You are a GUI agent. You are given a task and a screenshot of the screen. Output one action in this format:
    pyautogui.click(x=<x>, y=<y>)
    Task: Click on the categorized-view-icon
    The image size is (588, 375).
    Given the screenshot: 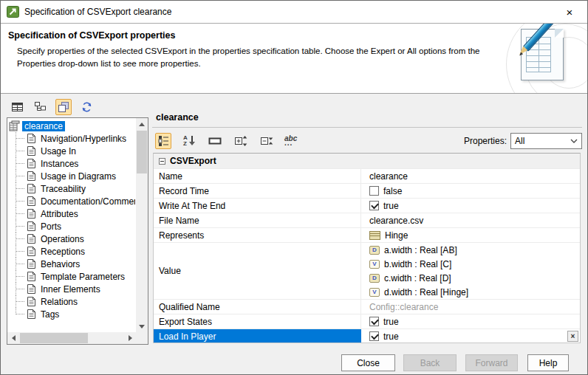 What is the action you would take?
    pyautogui.click(x=163, y=141)
    